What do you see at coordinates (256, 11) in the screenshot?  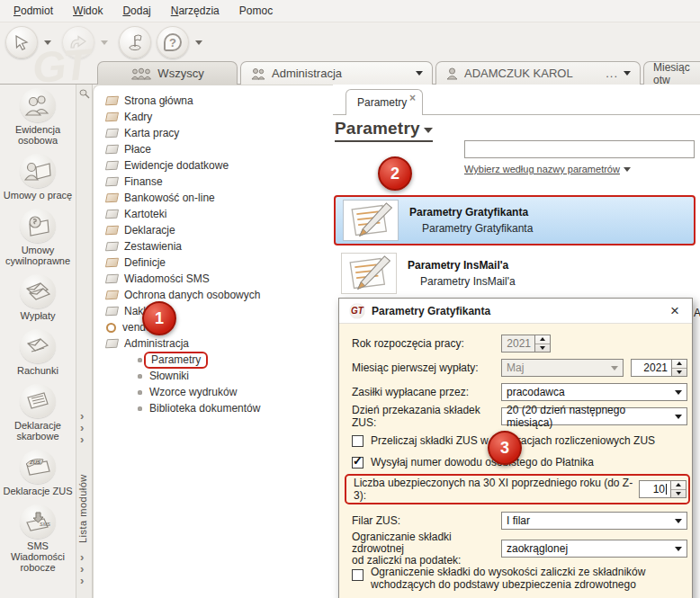 I see `menu-pomoc: Pomoc` at bounding box center [256, 11].